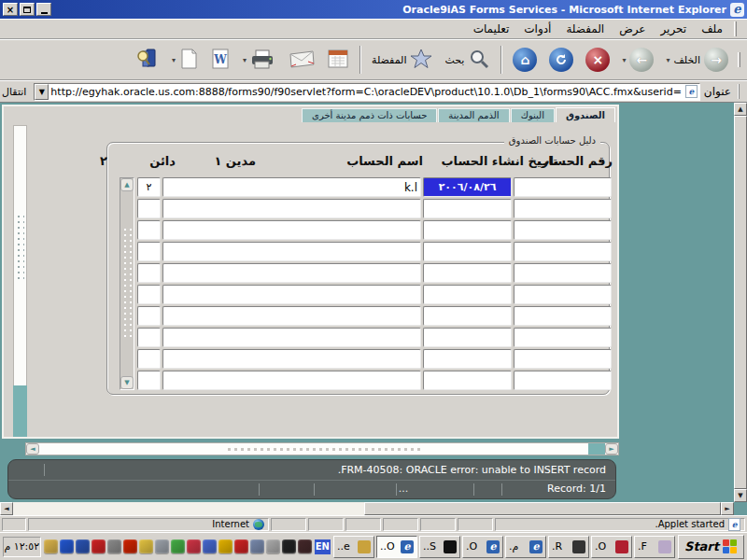 This screenshot has height=560, width=747. What do you see at coordinates (148, 60) in the screenshot?
I see `research-button` at bounding box center [148, 60].